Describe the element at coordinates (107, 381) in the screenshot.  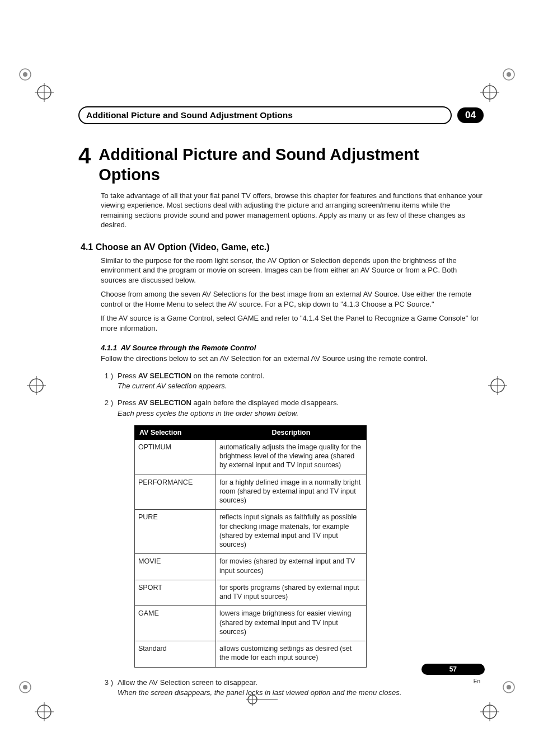
I see `step-number: 1 )` at that location.